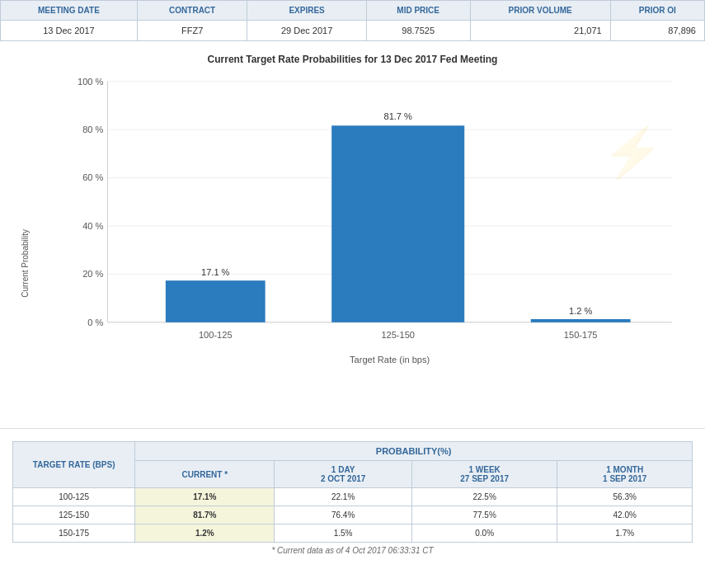  I want to click on prob-cell-0-1: 22.1%, so click(343, 497).